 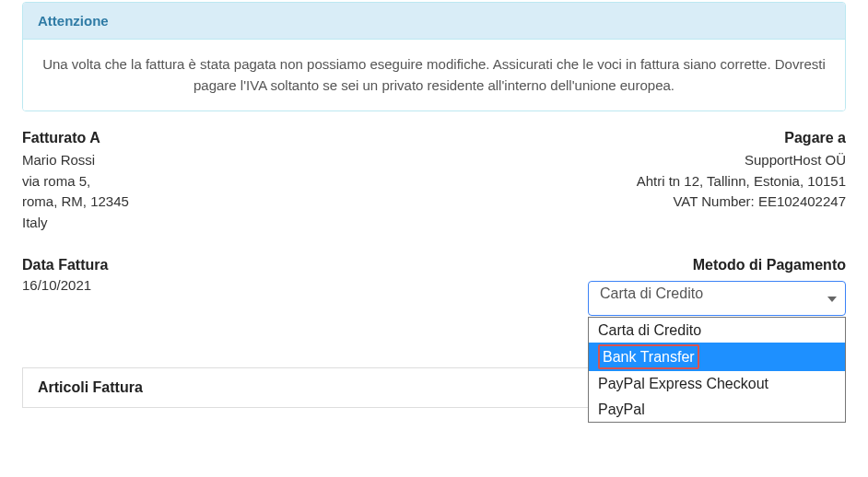 What do you see at coordinates (65, 265) in the screenshot?
I see `invoice-date-title: Data Fattura` at bounding box center [65, 265].